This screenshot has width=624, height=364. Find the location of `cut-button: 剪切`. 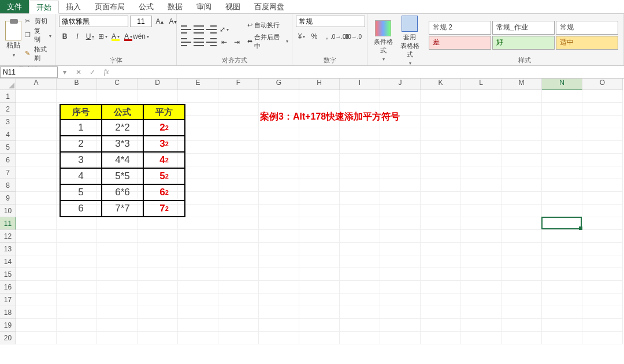

cut-button: 剪切 is located at coordinates (38, 21).